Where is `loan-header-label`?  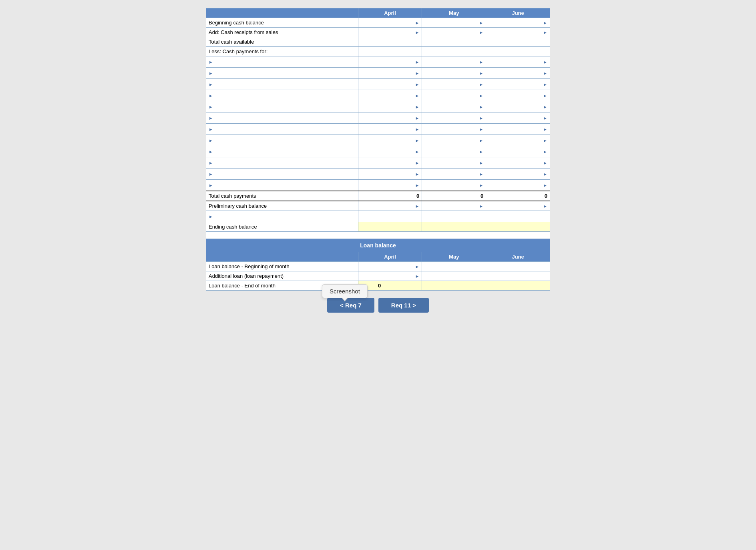 loan-header-label is located at coordinates (282, 257).